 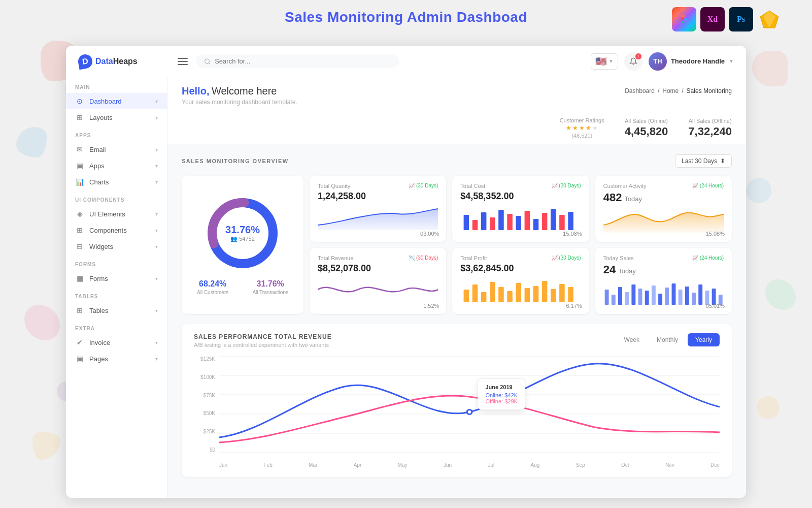 What do you see at coordinates (80, 117) in the screenshot?
I see `layouts-icon: ⊞` at bounding box center [80, 117].